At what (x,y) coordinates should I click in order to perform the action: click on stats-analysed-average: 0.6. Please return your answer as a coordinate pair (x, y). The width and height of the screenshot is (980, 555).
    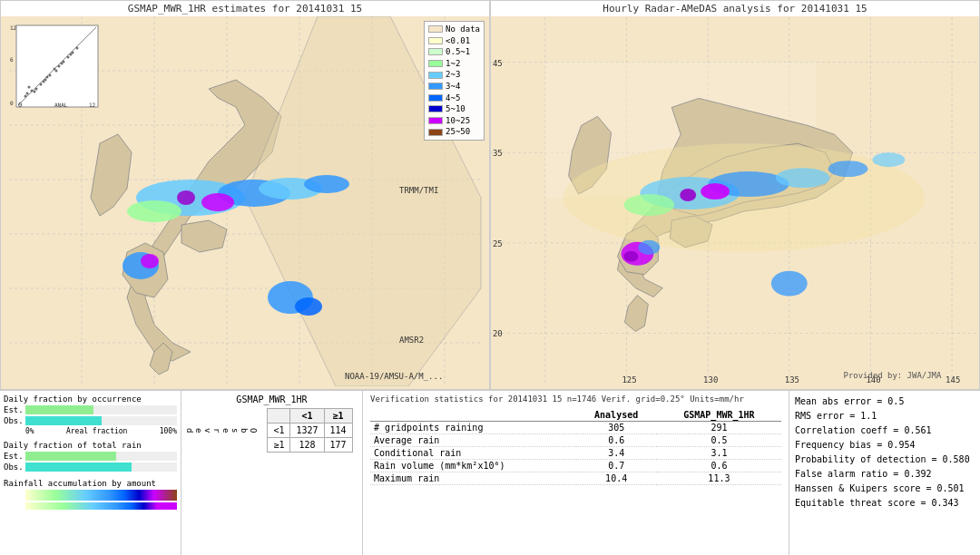
    Looking at the image, I should click on (617, 441).